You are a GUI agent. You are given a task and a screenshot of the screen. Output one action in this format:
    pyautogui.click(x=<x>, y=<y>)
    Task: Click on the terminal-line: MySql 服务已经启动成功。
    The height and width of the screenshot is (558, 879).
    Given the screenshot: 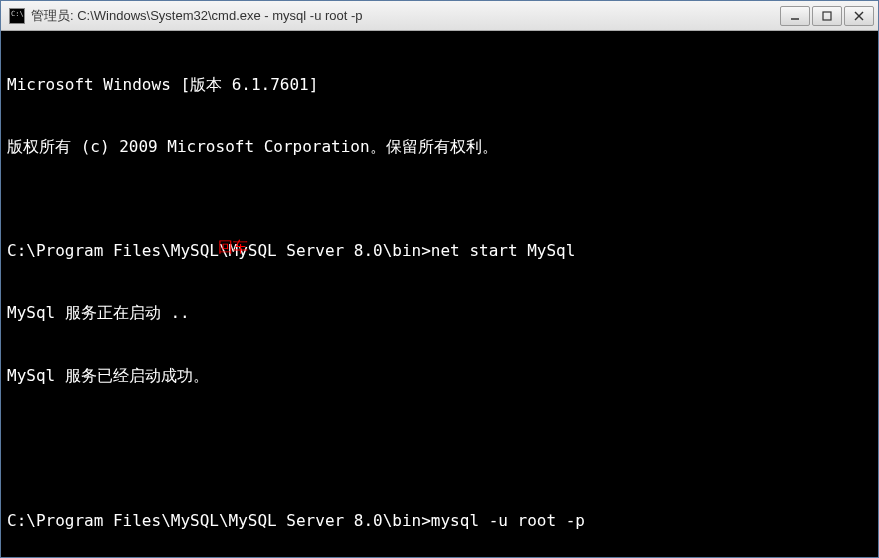 What is the action you would take?
    pyautogui.click(x=440, y=376)
    